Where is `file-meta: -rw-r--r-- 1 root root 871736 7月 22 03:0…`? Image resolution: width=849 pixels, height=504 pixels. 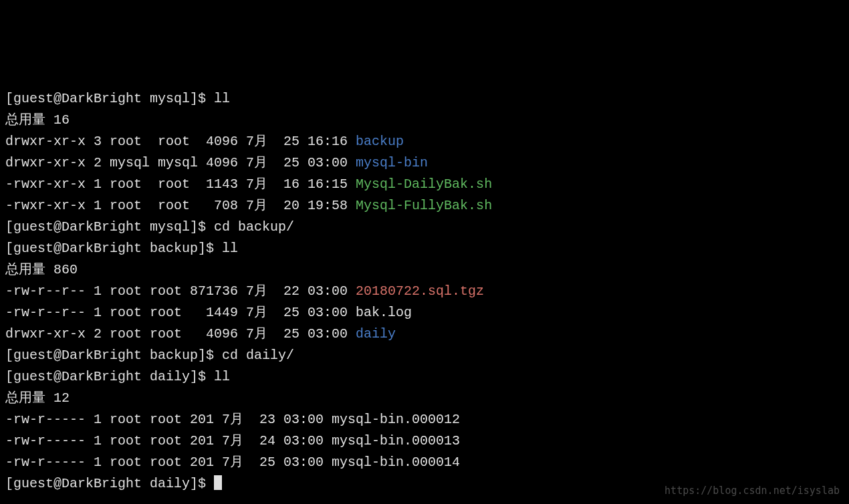 file-meta: -rw-r--r-- 1 root root 871736 7月 22 03:0… is located at coordinates (180, 291).